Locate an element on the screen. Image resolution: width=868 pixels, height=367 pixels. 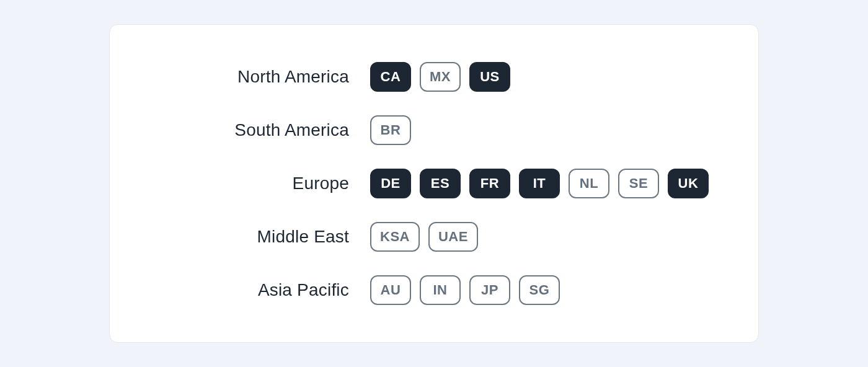
country-chip-uk: UK is located at coordinates (688, 184).